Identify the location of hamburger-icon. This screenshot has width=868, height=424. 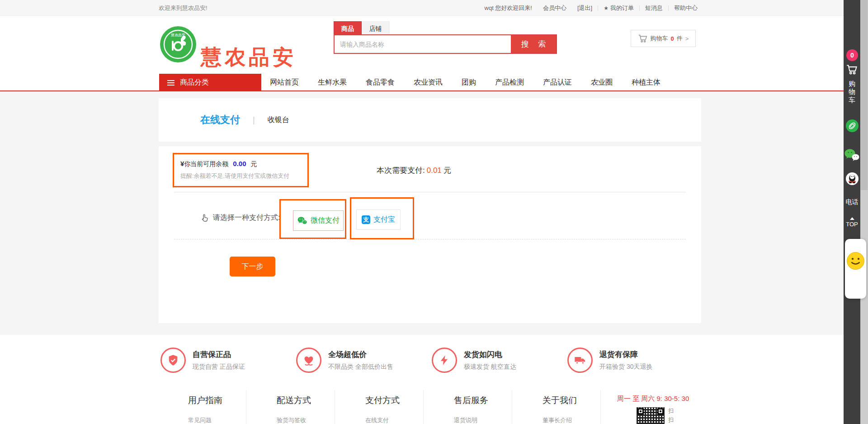
(171, 83).